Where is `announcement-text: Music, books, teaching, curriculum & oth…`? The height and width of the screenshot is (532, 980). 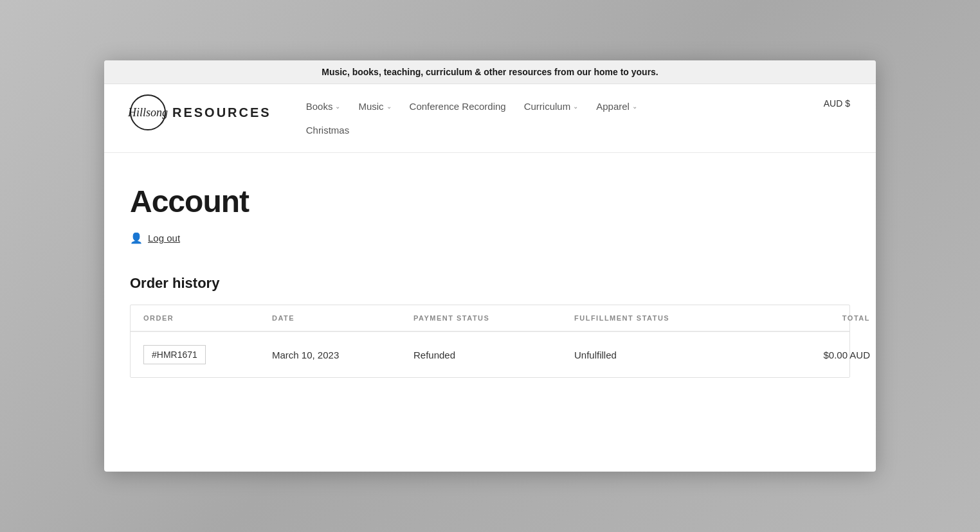 announcement-text: Music, books, teaching, curriculum & oth… is located at coordinates (490, 72).